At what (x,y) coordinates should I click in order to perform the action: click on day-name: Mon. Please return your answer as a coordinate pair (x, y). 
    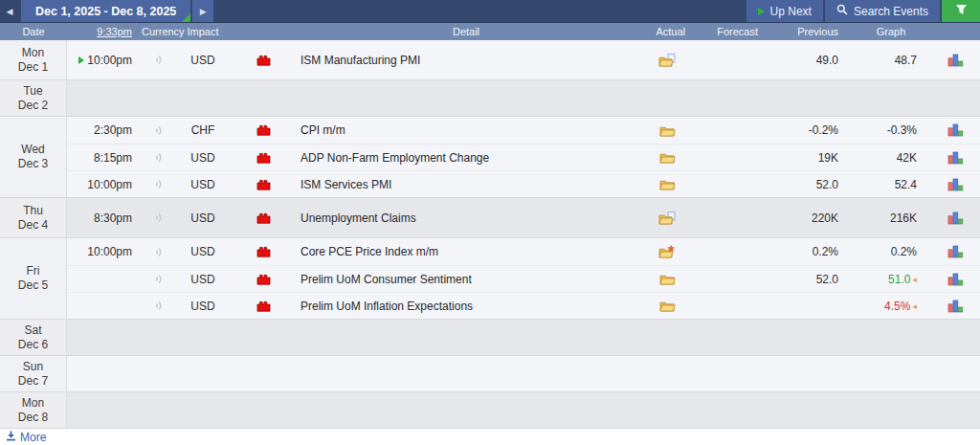
    Looking at the image, I should click on (33, 404).